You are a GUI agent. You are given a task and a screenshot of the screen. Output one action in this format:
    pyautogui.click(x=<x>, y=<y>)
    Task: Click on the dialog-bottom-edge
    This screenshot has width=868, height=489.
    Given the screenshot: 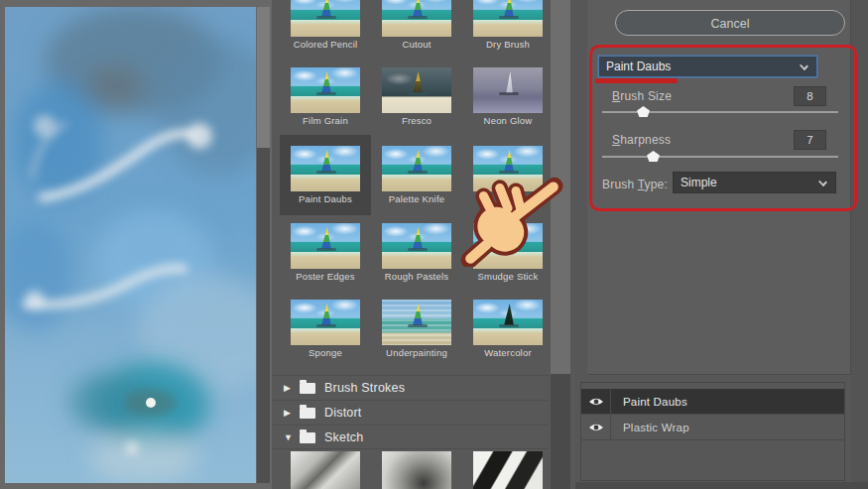 What is the action you would take?
    pyautogui.click(x=722, y=486)
    